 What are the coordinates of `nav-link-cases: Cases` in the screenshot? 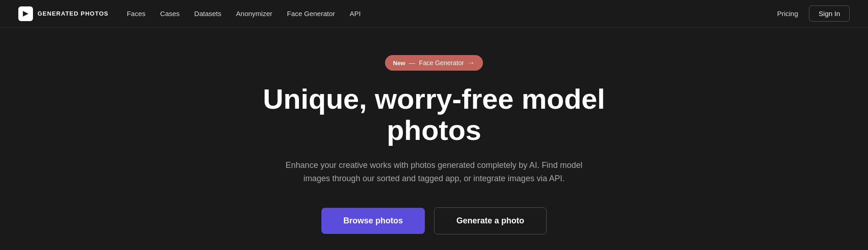 It's located at (170, 14).